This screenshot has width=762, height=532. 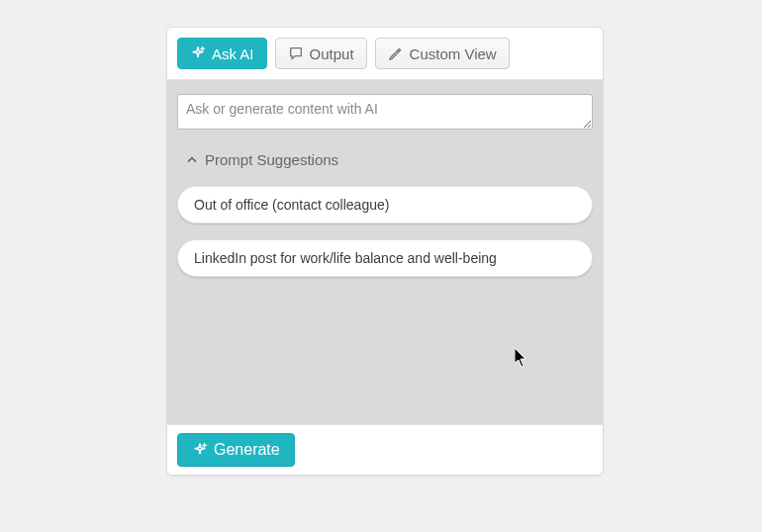 I want to click on suggestion-list: Out of office (contact colleague) Linked…, so click(x=385, y=231).